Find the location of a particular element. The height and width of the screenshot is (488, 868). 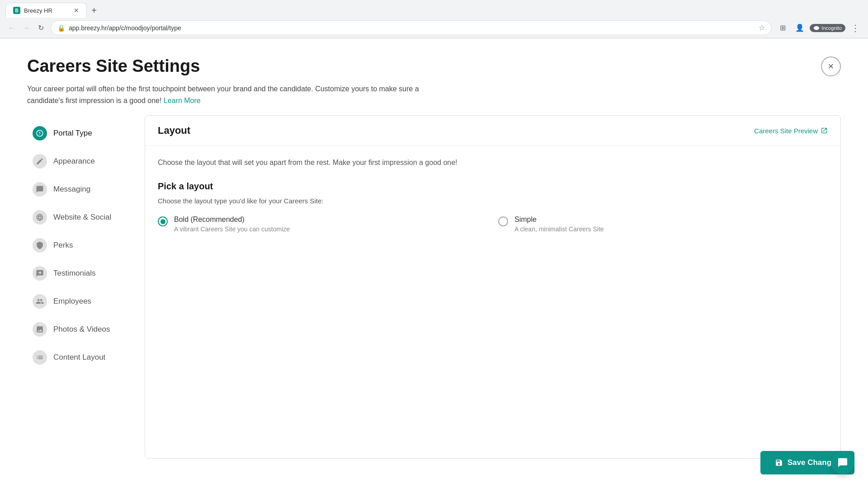

sidebar-item-perks: Perks is located at coordinates (77, 245).